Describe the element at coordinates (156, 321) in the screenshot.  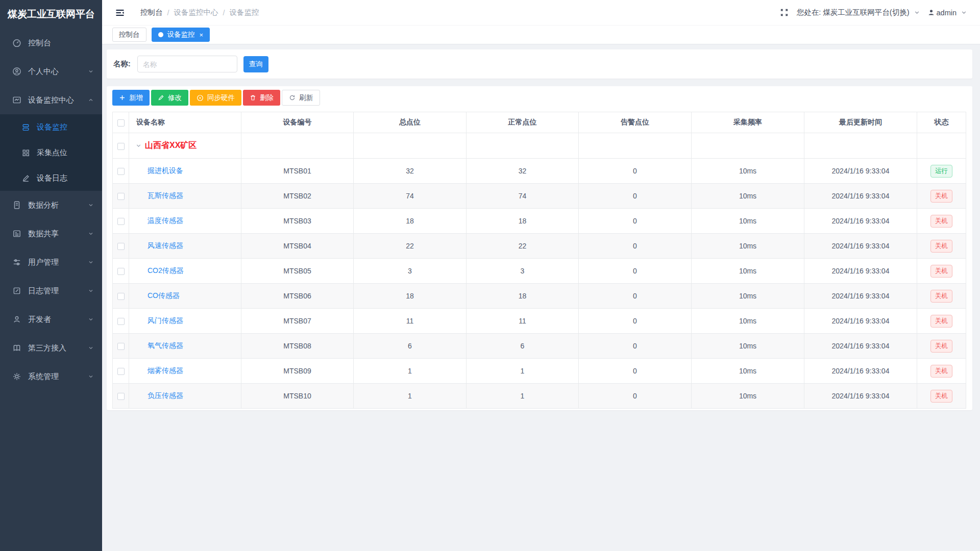
I see `device-name-link: 风门传感器` at that location.